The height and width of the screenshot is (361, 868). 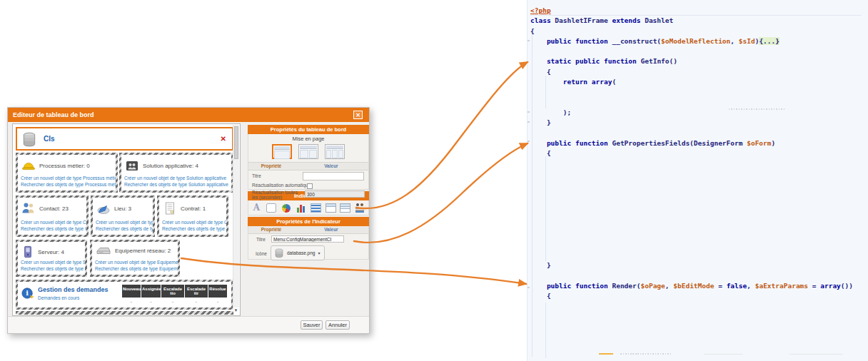 I want to click on create-object-link: Créer un nouvel objet de type Serveur, so click(x=52, y=263).